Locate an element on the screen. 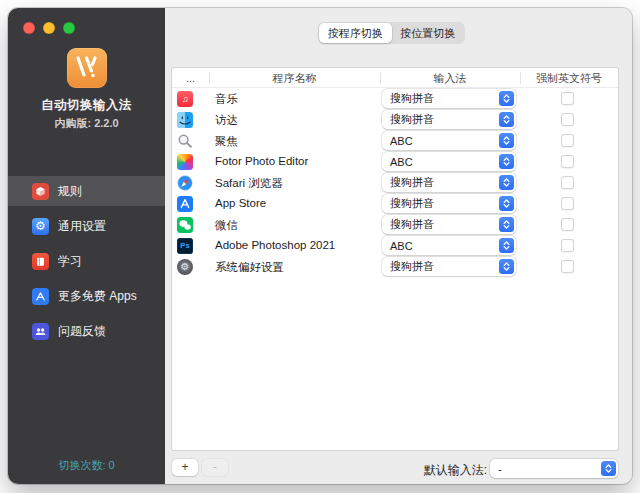  table-row: ♫ 音乐 搜狗拼音 is located at coordinates (395, 98).